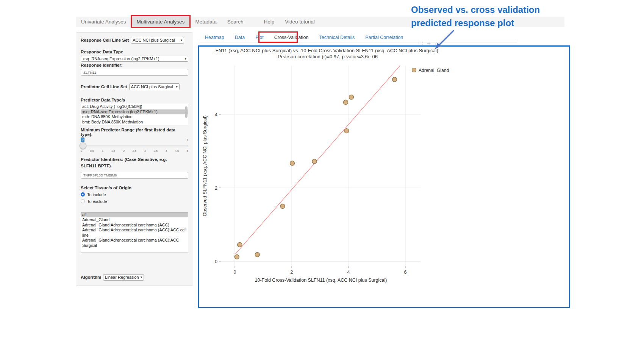 The image size is (644, 362). What do you see at coordinates (134, 65) in the screenshot?
I see `response-identifier-label: Response Identifier:` at bounding box center [134, 65].